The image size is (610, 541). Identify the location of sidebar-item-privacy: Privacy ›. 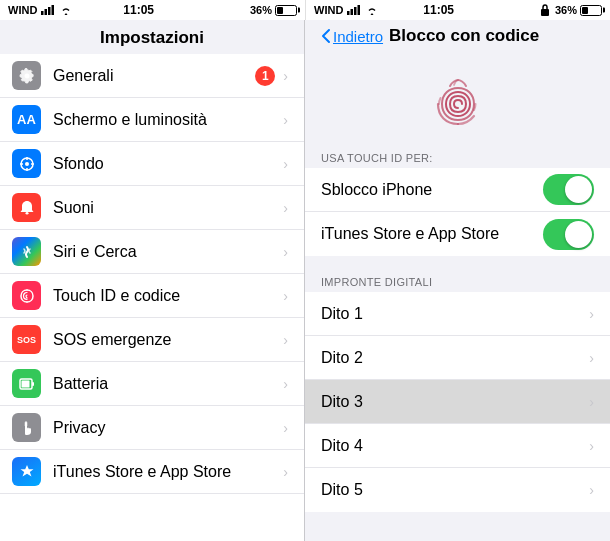
(152, 428).